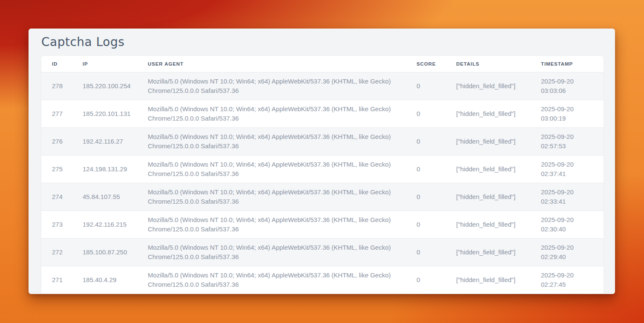 This screenshot has width=644, height=323. What do you see at coordinates (322, 86) in the screenshot?
I see `table-row: 278 185.220.100.254 Mozilla/5.0 (Windows…` at bounding box center [322, 86].